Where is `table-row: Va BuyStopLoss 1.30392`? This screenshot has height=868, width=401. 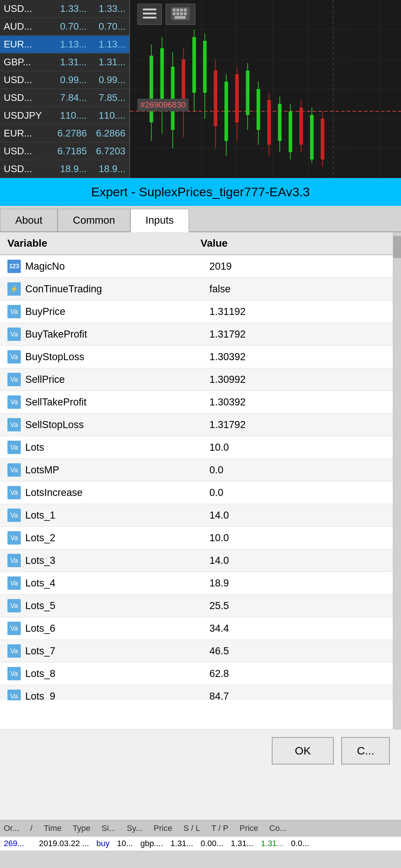 table-row: Va BuyStopLoss 1.30392 is located at coordinates (200, 357).